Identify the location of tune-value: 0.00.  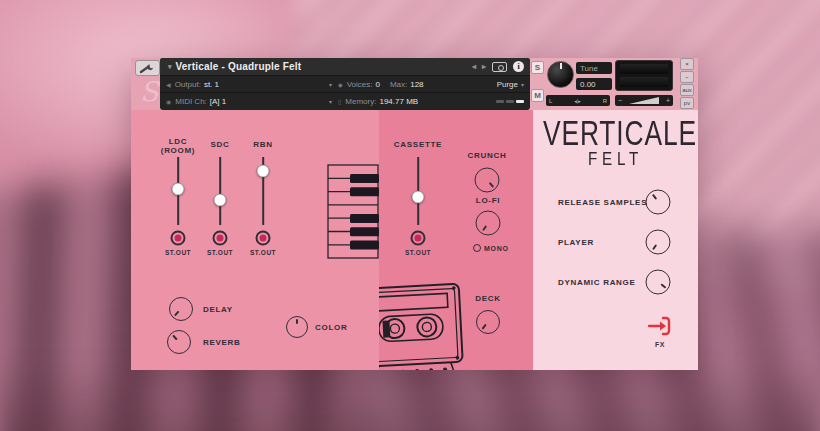
(588, 84).